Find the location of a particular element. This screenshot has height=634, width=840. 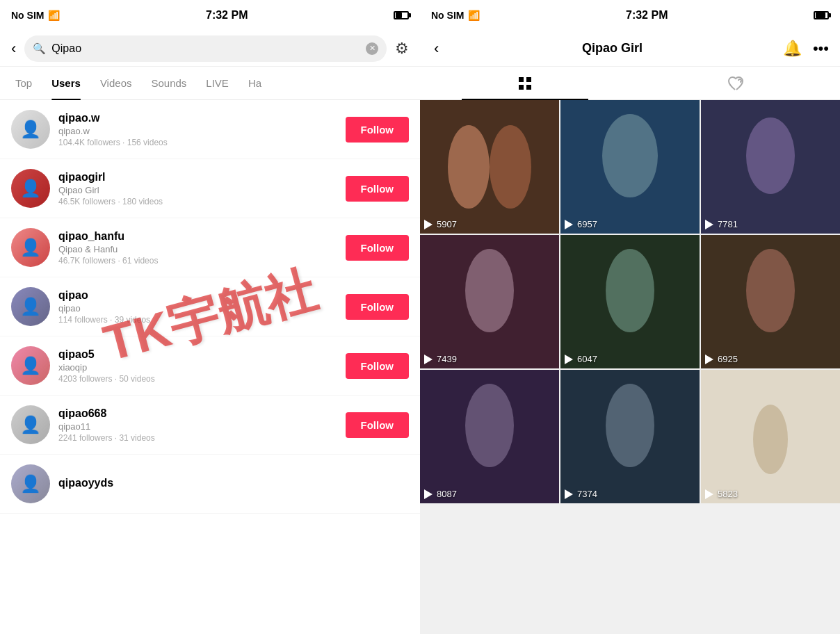

profile-tab-grid is located at coordinates (525, 83).